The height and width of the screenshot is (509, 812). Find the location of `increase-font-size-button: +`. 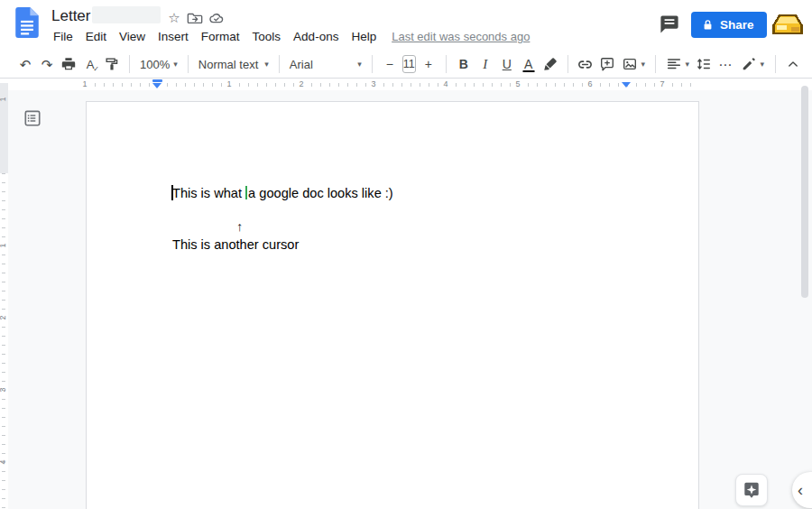

increase-font-size-button: + is located at coordinates (429, 64).